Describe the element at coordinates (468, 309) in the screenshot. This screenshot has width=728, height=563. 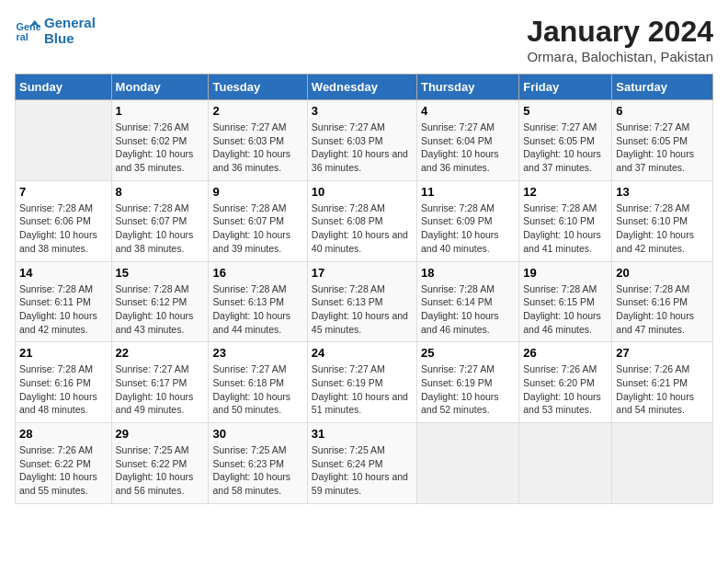
I see `day-info: Sunrise: 7:28 AMSunset: 6:14 PMDaylight:…` at that location.